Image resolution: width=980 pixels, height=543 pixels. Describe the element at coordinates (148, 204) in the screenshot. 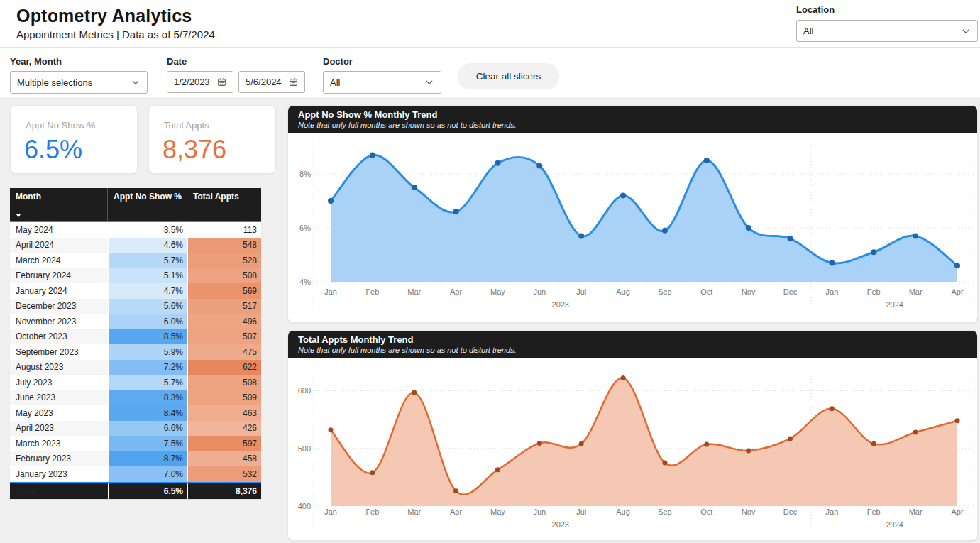

I see `column-header-no-show: Appt No Show %` at that location.